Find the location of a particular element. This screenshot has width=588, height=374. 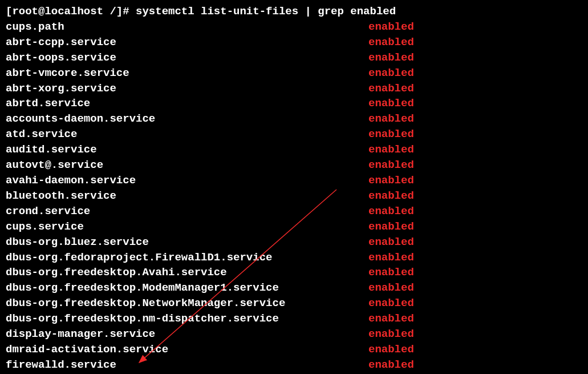

unit-name: dbus-org.bluez.service is located at coordinates (187, 242).